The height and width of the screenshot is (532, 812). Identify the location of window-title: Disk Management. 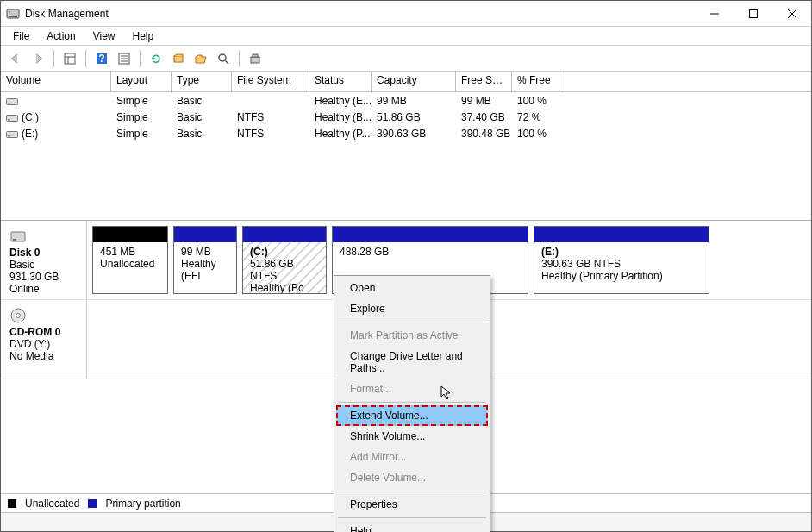
(360, 14).